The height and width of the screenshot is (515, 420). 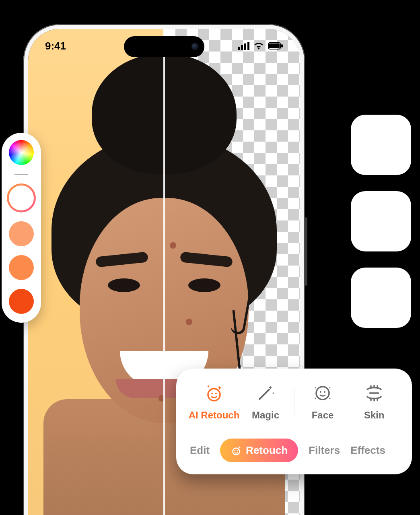 I want to click on status-time: 9:41, so click(x=56, y=46).